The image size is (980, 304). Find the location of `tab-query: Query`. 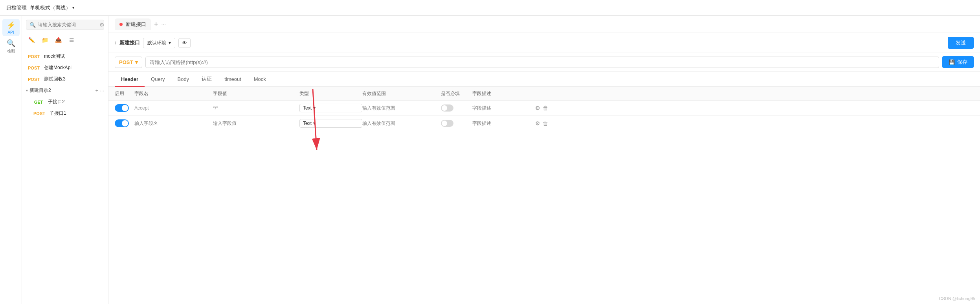

tab-query: Query is located at coordinates (158, 79).